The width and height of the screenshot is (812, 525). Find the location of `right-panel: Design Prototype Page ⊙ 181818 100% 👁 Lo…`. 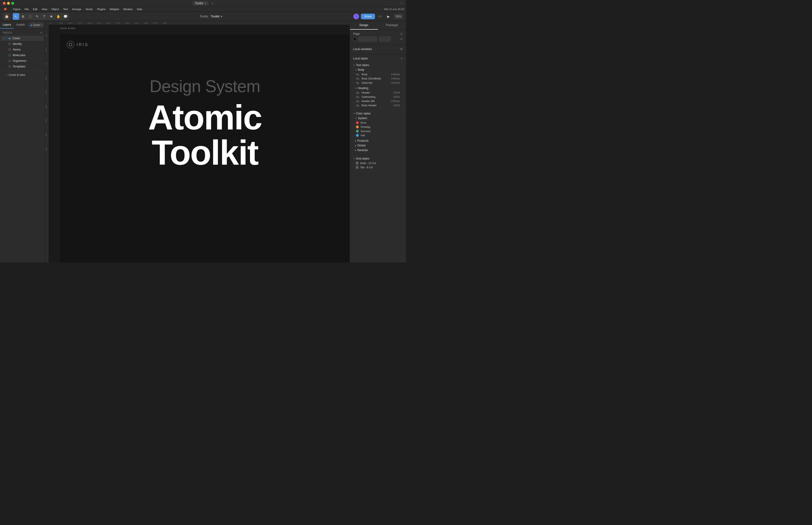

right-panel: Design Prototype Page ⊙ 181818 100% 👁 Lo… is located at coordinates (378, 142).